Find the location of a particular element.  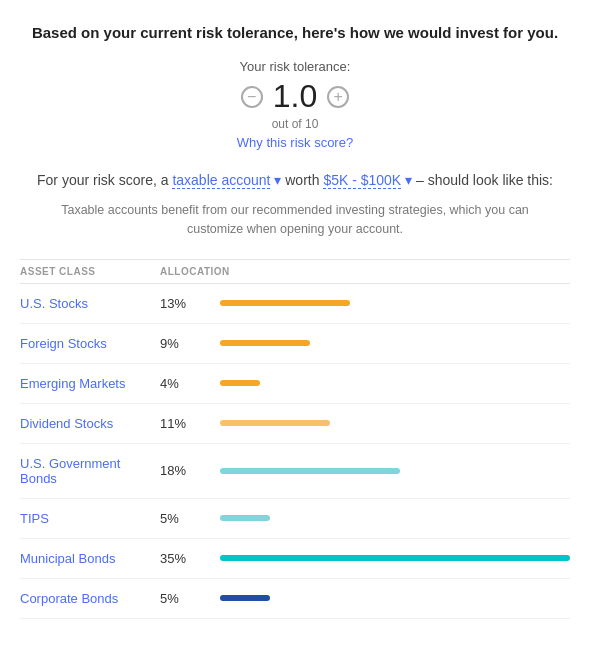

asset-name-6: Municipal Bonds is located at coordinates (90, 558).